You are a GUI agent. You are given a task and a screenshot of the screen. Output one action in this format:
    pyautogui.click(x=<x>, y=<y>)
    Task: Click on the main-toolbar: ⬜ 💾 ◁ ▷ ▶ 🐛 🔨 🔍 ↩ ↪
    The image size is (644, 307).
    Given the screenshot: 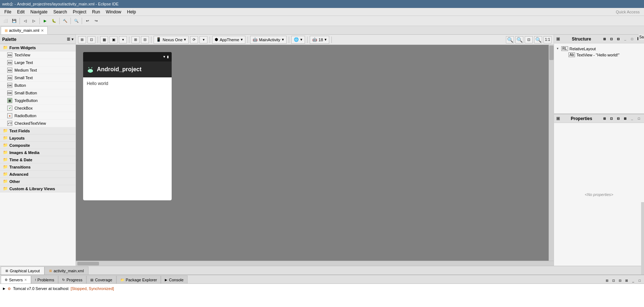 What is the action you would take?
    pyautogui.click(x=322, y=21)
    